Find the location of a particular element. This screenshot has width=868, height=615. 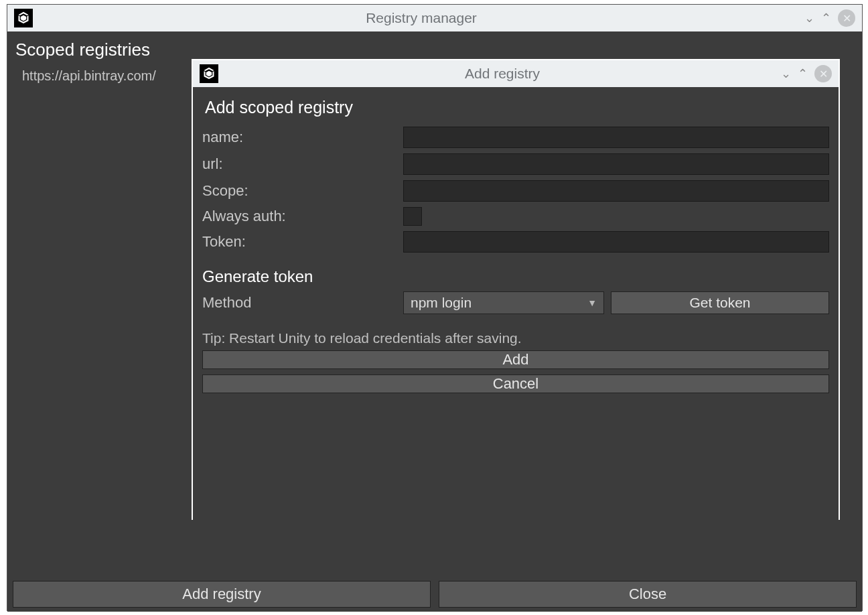

close-label: Close is located at coordinates (648, 594).